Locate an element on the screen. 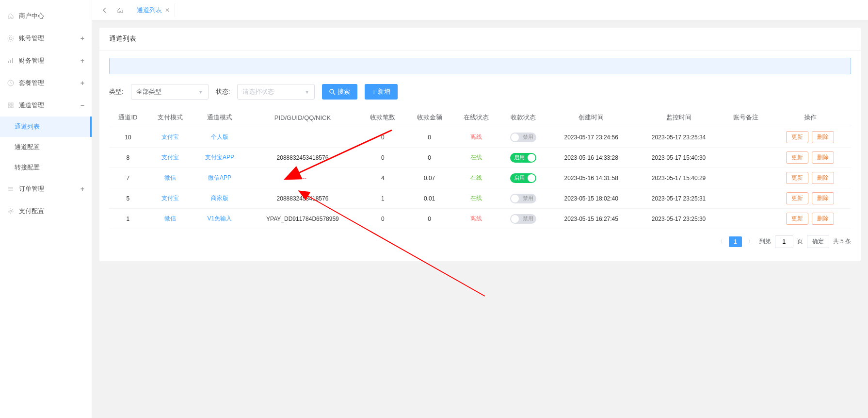 Image resolution: width=868 pixels, height=418 pixels. nav-label: 商户中心 is located at coordinates (51, 16).